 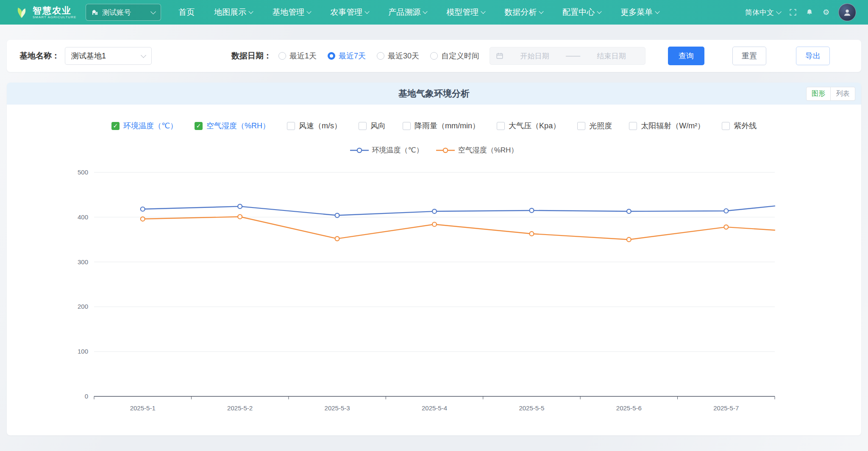 What do you see at coordinates (595, 126) in the screenshot?
I see `metric-checkbox: 光照度` at bounding box center [595, 126].